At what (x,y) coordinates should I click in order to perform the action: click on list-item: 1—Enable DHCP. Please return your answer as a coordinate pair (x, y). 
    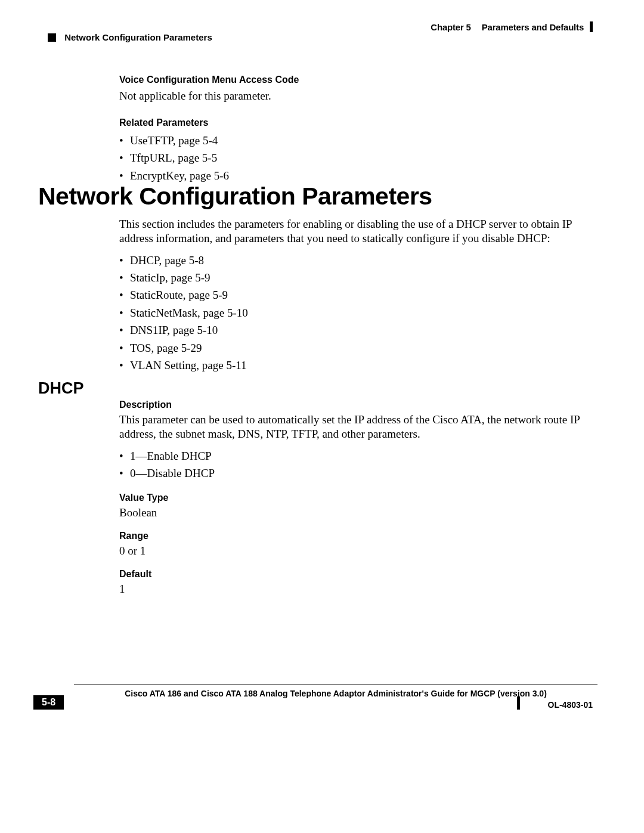
    Looking at the image, I should click on (364, 456).